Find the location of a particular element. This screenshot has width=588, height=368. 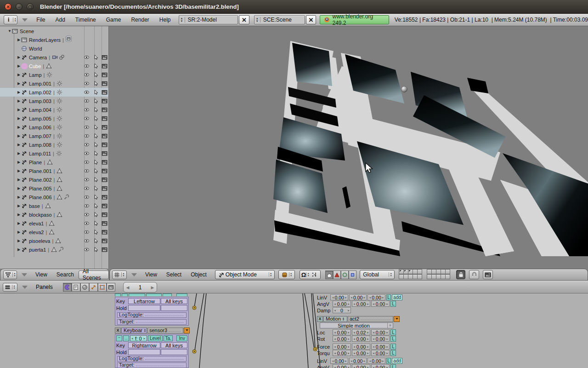

hold-key-button is located at coordinates (144, 352).